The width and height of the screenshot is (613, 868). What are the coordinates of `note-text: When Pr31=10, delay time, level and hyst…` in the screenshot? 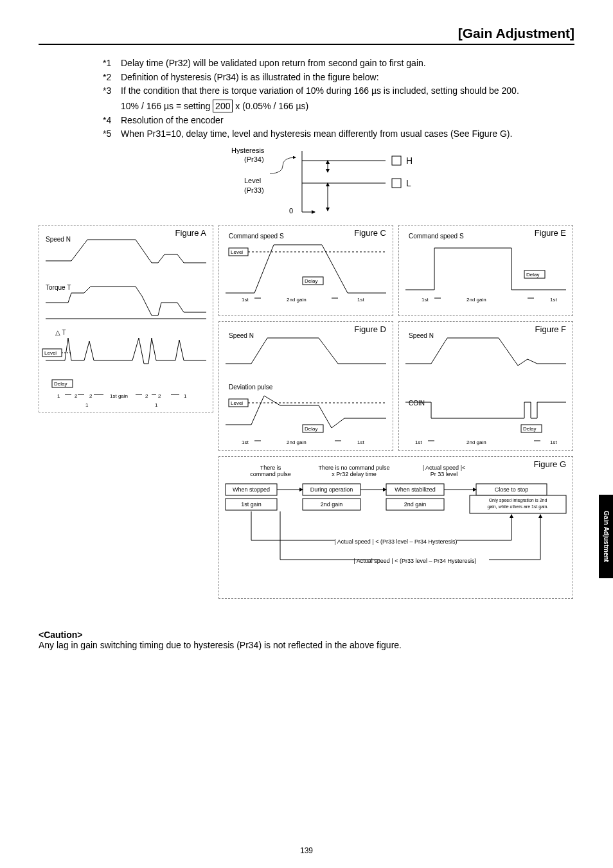 It's located at (344, 134).